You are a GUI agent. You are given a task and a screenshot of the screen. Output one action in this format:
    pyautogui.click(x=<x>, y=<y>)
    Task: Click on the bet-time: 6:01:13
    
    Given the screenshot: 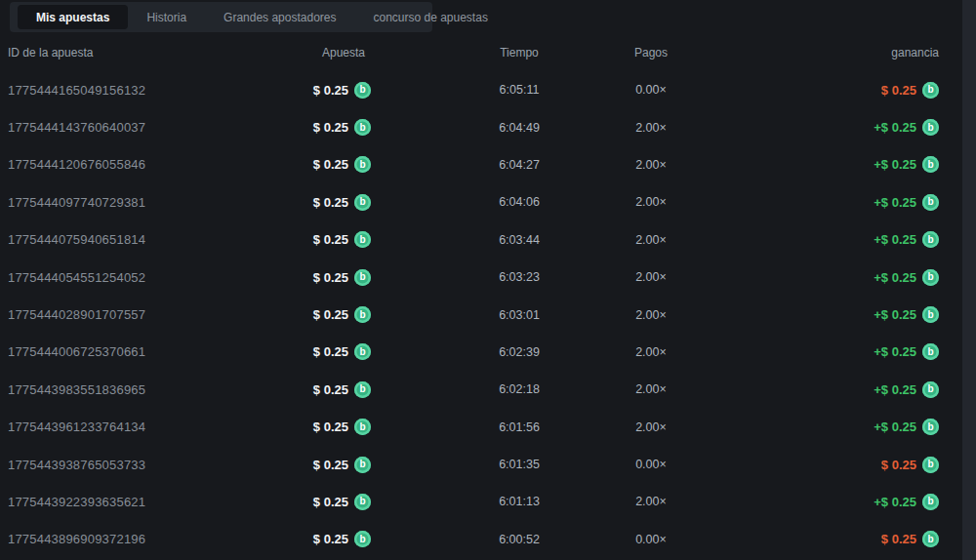 What is the action you would take?
    pyautogui.click(x=519, y=501)
    